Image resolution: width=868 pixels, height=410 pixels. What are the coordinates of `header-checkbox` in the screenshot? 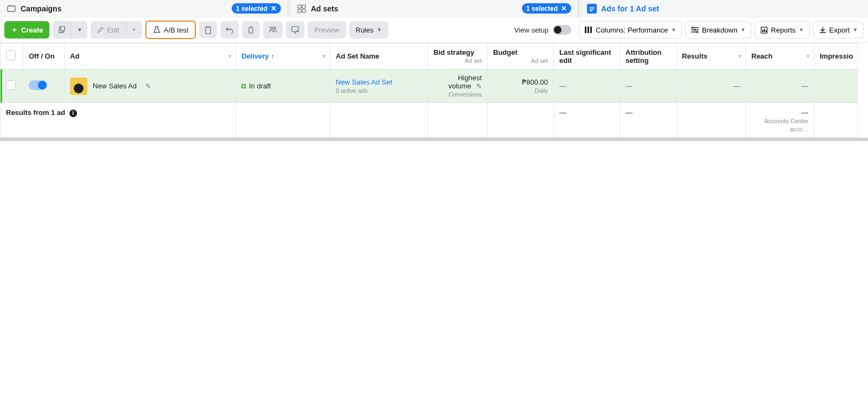 It's located at (12, 56).